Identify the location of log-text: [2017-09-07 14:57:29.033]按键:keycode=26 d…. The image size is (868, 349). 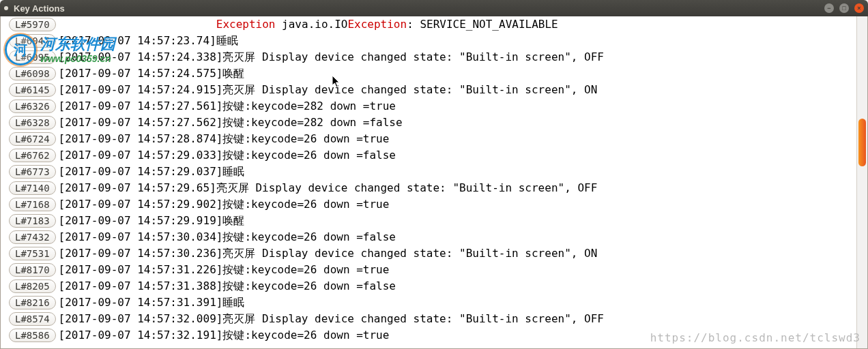
(227, 155).